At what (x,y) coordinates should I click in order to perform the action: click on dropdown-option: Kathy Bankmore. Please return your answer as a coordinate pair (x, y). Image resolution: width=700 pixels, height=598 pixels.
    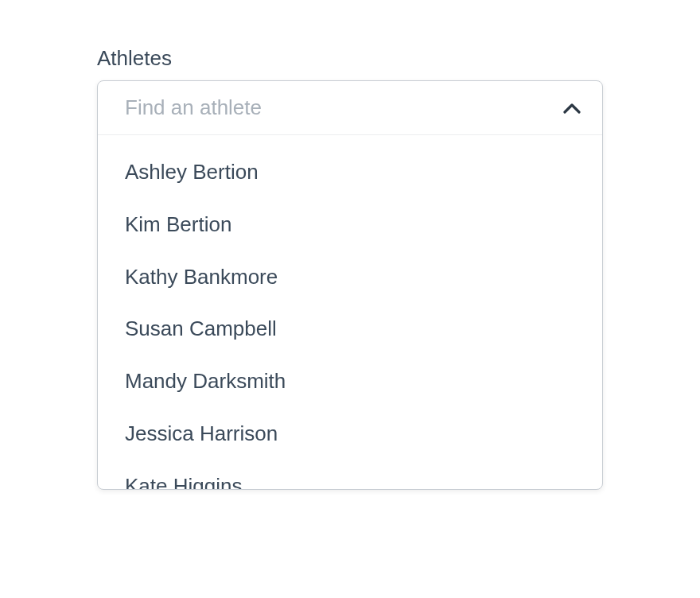
    Looking at the image, I should click on (350, 278).